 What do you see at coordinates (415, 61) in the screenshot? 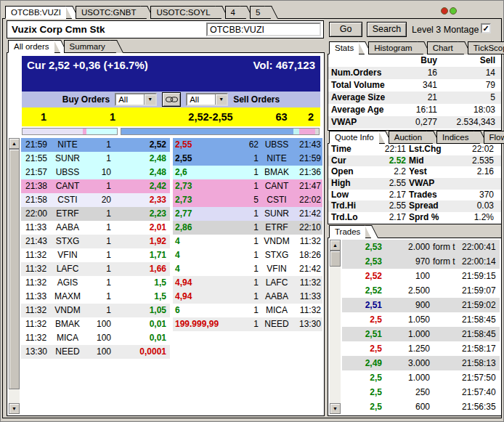
I see `stats-header-row: Buy Sell` at bounding box center [415, 61].